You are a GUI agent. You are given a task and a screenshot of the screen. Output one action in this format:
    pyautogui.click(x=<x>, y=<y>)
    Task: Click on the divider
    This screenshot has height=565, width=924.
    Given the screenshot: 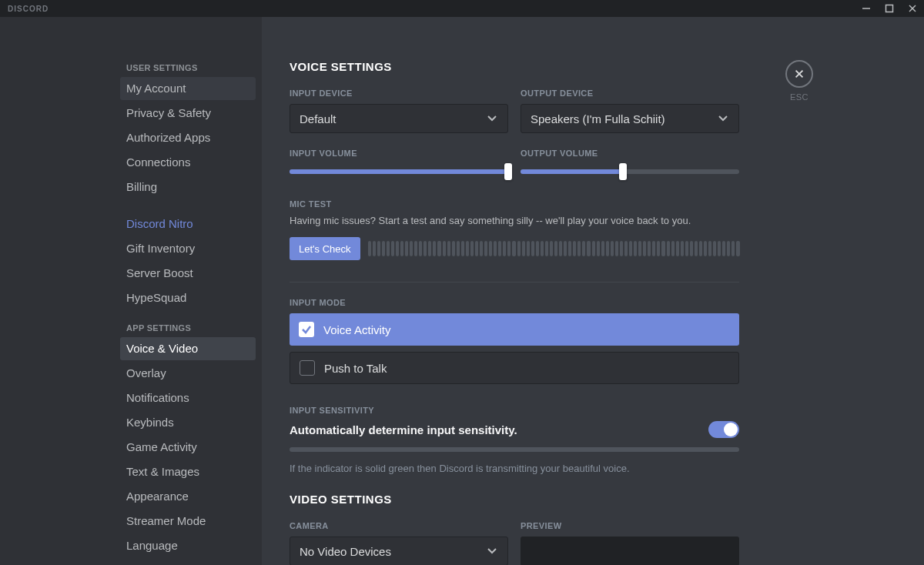 What is the action you would take?
    pyautogui.click(x=514, y=282)
    